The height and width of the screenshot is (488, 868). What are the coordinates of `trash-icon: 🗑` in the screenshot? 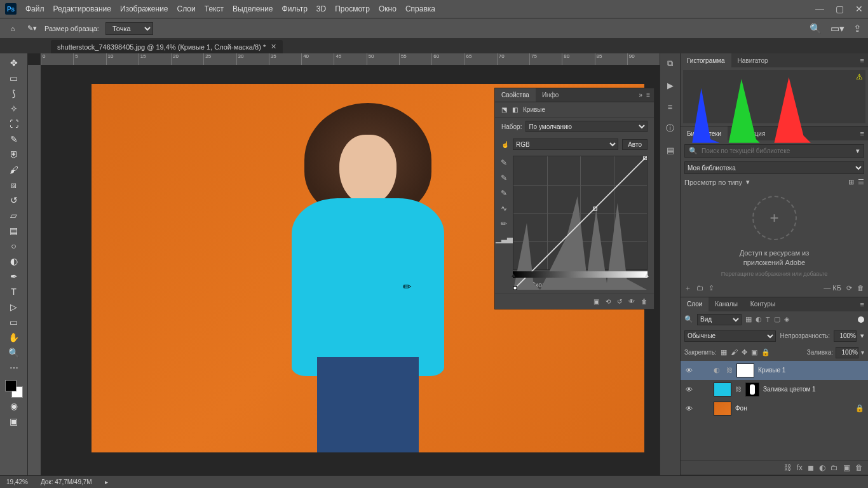 It's located at (860, 288).